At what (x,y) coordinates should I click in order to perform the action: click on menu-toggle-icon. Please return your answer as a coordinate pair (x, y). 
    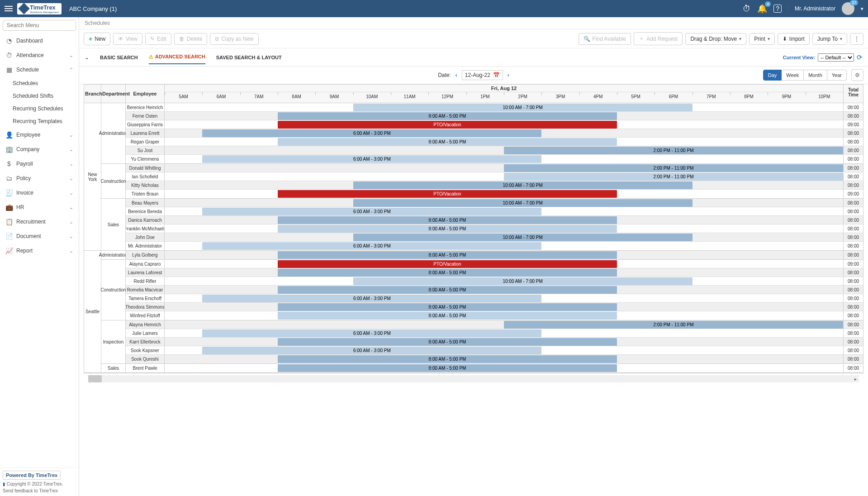
    Looking at the image, I should click on (9, 9).